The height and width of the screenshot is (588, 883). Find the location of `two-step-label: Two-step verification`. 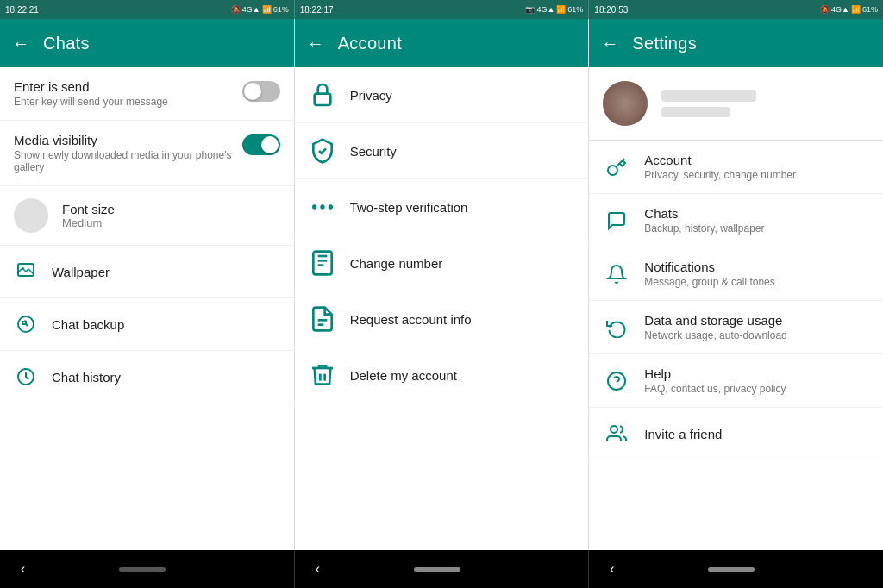

two-step-label: Two-step verification is located at coordinates (409, 207).